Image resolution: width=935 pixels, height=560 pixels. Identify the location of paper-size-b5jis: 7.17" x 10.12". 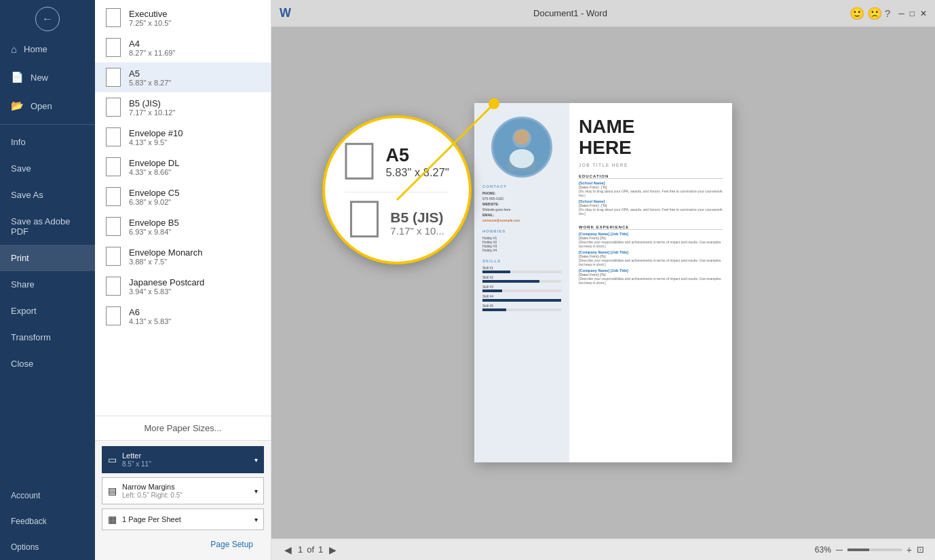
(152, 113).